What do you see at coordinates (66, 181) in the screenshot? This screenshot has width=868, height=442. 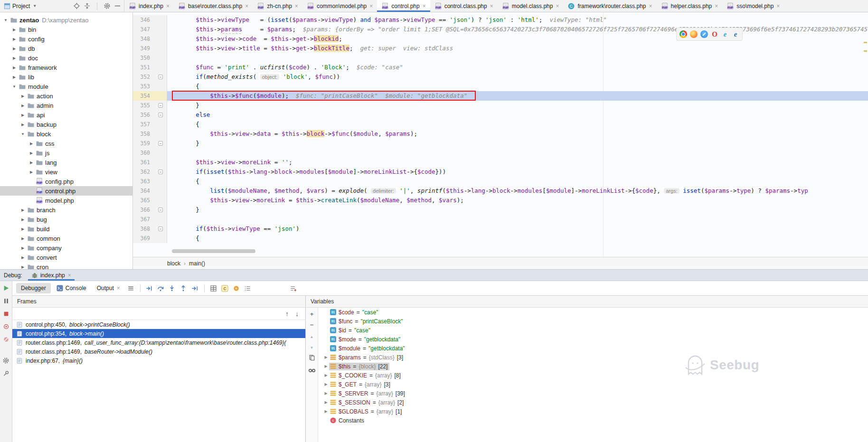 I see `tree-item-config-php: PHPconfig.php` at bounding box center [66, 181].